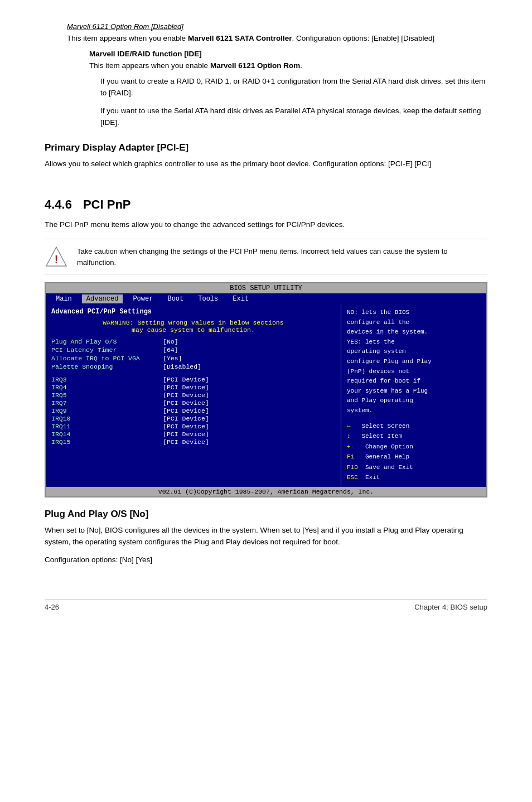 The height and width of the screenshot is (802, 532). What do you see at coordinates (103, 299) in the screenshot?
I see `bios-tab-advanced: Advanced` at bounding box center [103, 299].